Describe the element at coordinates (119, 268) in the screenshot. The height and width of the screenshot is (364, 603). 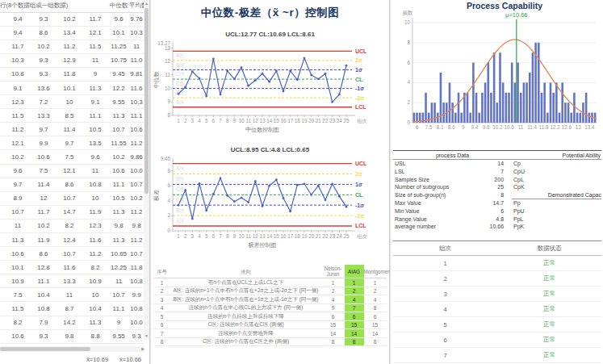
I see `table-cell: 12.25` at that location.